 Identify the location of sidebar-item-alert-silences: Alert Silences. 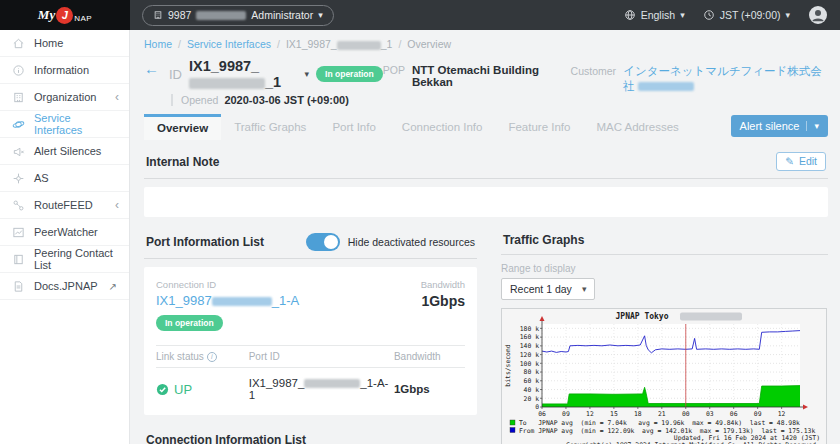
(64, 152).